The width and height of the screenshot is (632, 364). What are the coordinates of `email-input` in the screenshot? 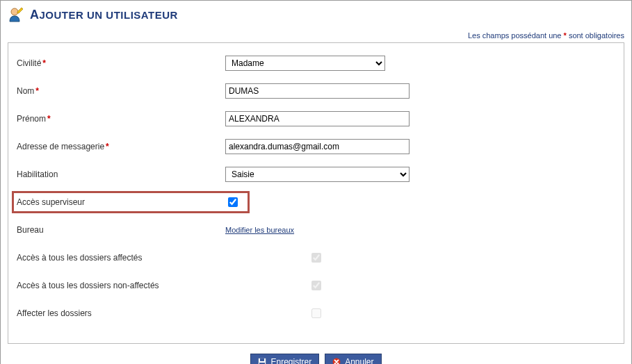 It's located at (317, 147).